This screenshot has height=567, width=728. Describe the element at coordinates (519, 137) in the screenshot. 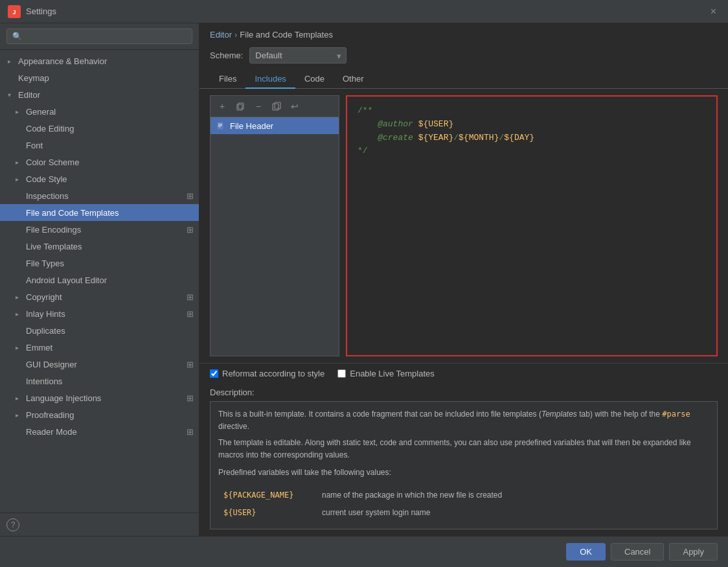

I see `code-var-day: ${DAY}` at that location.